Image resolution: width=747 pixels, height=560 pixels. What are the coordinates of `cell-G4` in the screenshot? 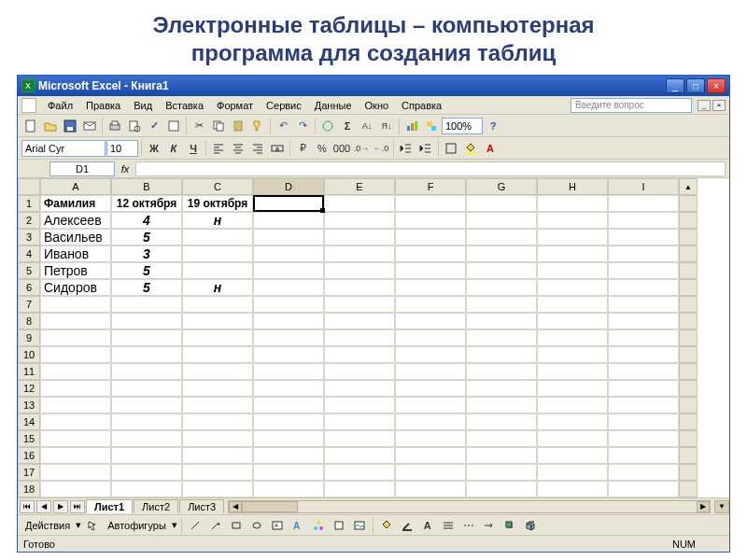 It's located at (501, 254).